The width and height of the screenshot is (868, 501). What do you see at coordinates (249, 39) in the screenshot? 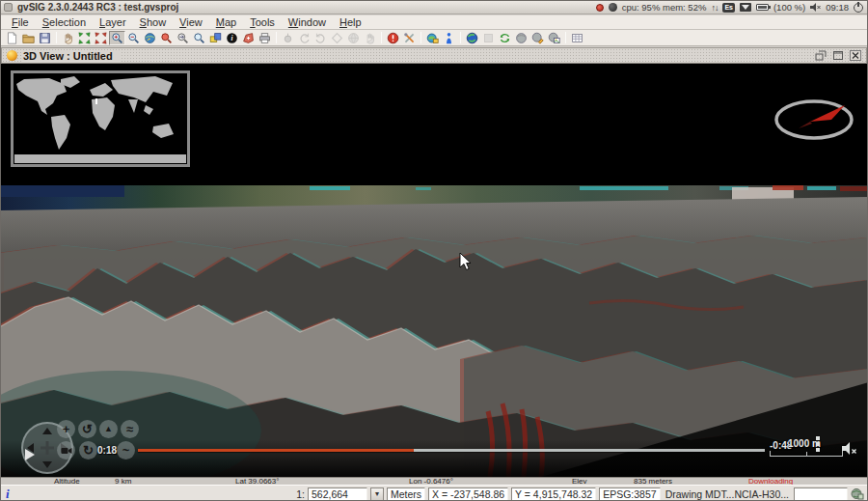
I see `measure-area-icon` at bounding box center [249, 39].